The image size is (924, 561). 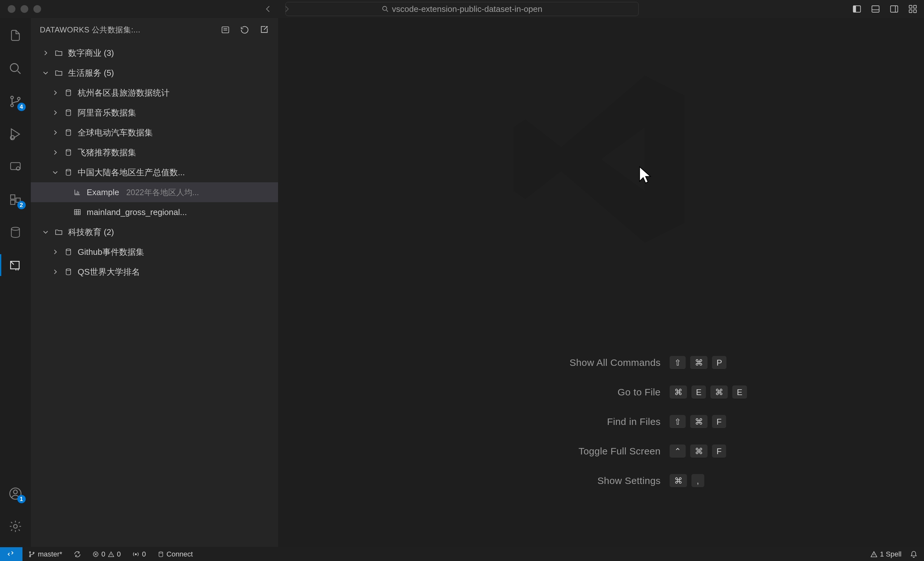 What do you see at coordinates (15, 36) in the screenshot?
I see `files-icon` at bounding box center [15, 36].